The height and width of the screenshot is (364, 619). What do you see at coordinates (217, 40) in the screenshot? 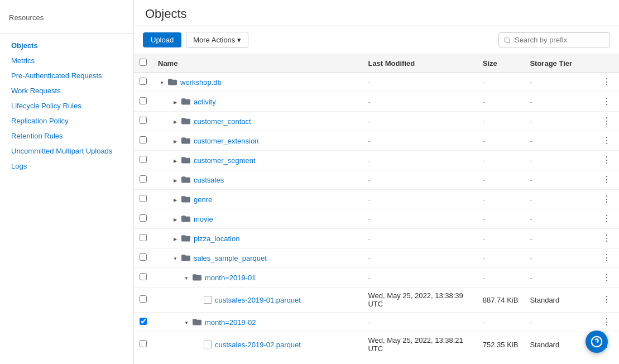
I see `more-actions-button: More Actions` at bounding box center [217, 40].